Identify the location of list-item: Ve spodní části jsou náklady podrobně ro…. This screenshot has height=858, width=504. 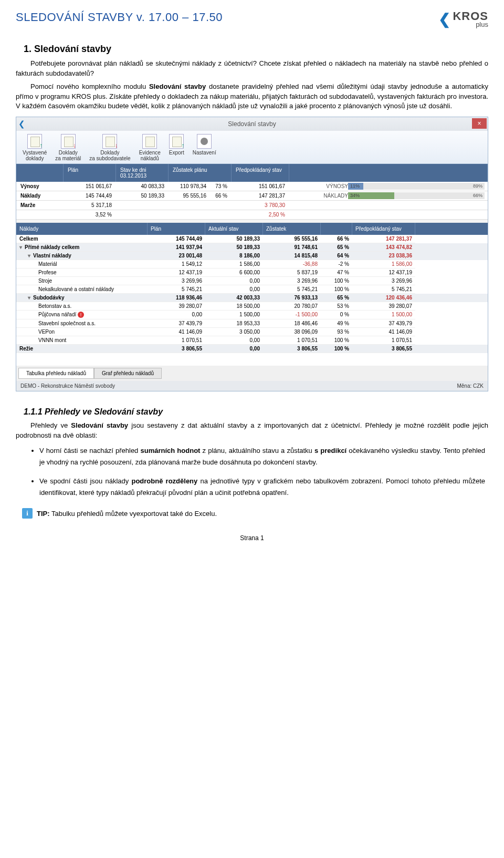
(264, 487).